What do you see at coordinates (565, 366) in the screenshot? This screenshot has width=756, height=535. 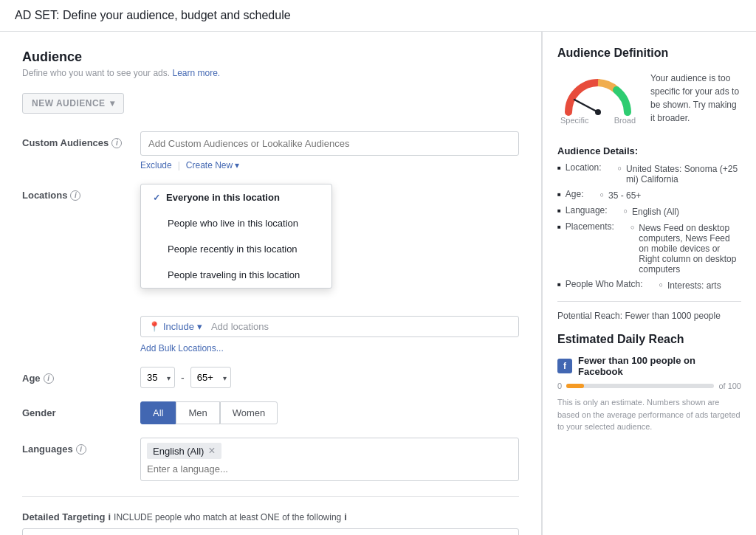 I see `facebook-icon: f` at bounding box center [565, 366].